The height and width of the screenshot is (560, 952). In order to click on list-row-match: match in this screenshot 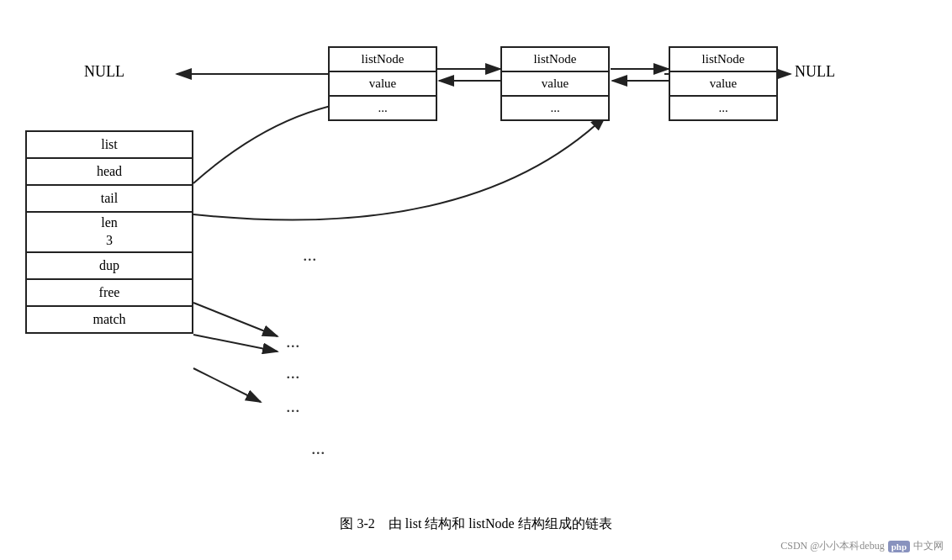, I will do `click(109, 320)`.